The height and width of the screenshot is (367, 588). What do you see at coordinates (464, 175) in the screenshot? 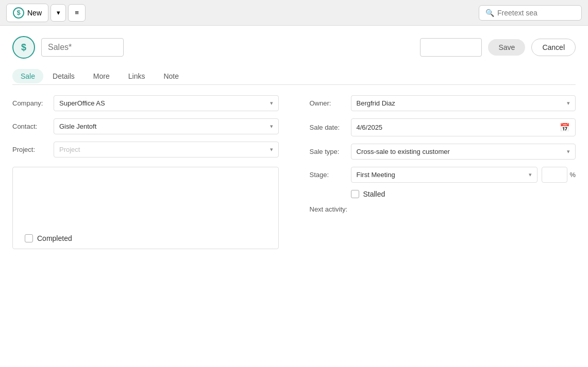
I see `stage-inner-row: First Meeting ▾ 20 %` at bounding box center [464, 175].